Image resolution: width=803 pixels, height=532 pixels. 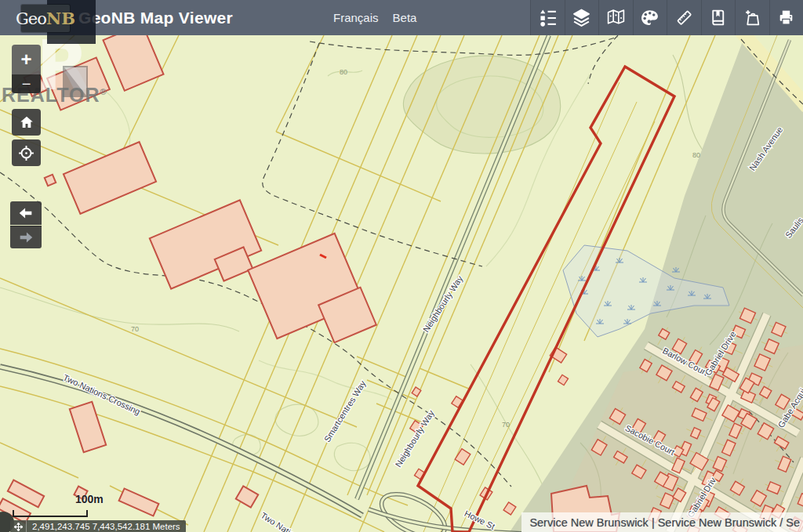 What do you see at coordinates (155, 17) in the screenshot?
I see `page-title: GeoNB Map Viewer` at bounding box center [155, 17].